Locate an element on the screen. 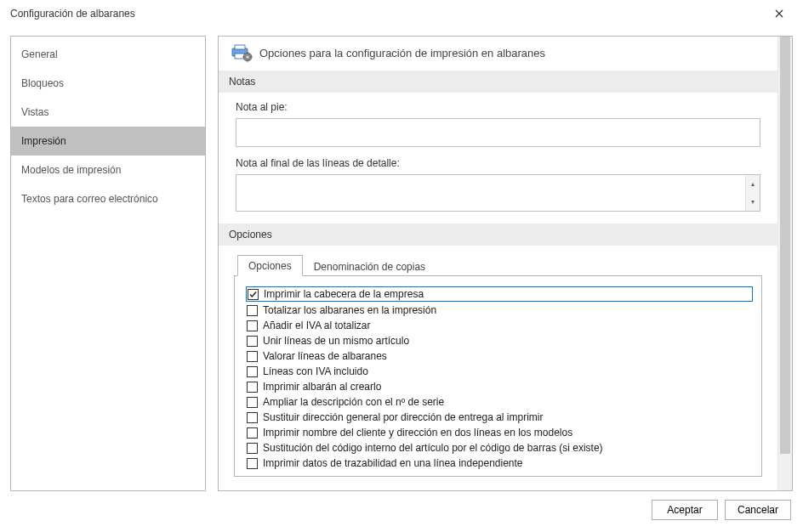 This screenshot has width=803, height=532. panel-header: Opciones para la configuración de impres… is located at coordinates (498, 56).